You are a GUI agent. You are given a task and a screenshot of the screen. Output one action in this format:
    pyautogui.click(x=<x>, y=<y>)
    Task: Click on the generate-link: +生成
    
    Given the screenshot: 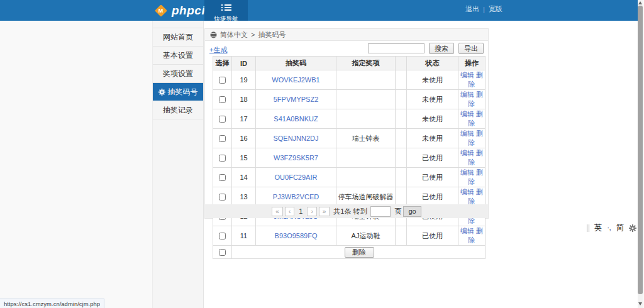 What is the action you would take?
    pyautogui.click(x=218, y=50)
    